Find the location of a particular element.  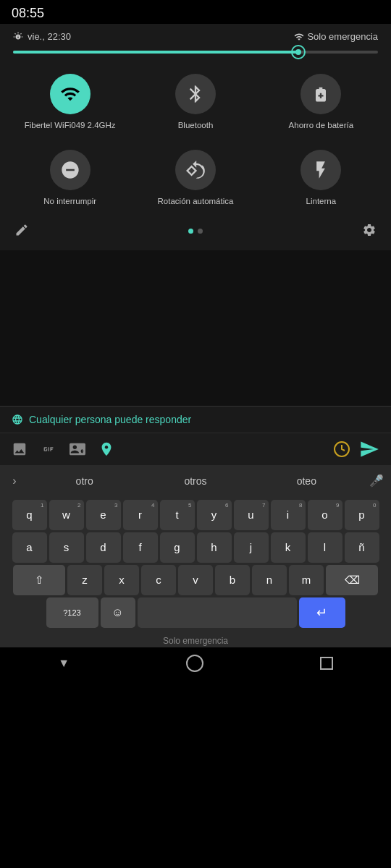

mic-button: 🎤 is located at coordinates (377, 480).